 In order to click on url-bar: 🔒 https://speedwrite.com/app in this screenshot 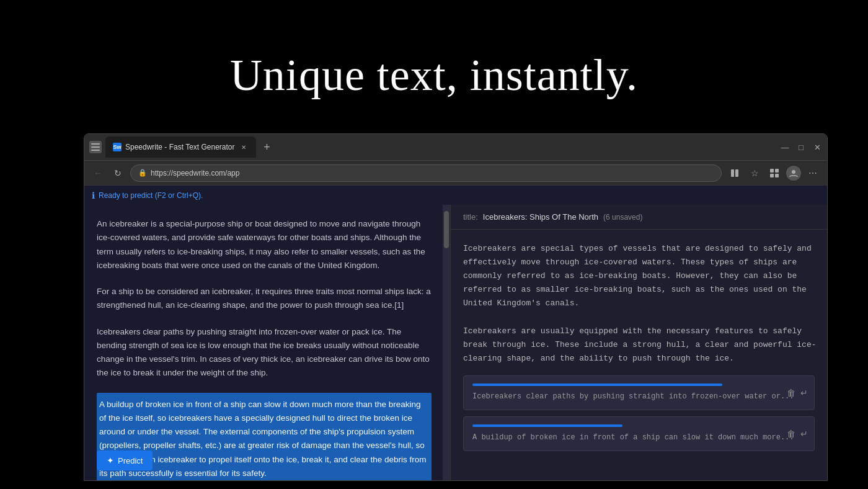, I will do `click(426, 173)`.